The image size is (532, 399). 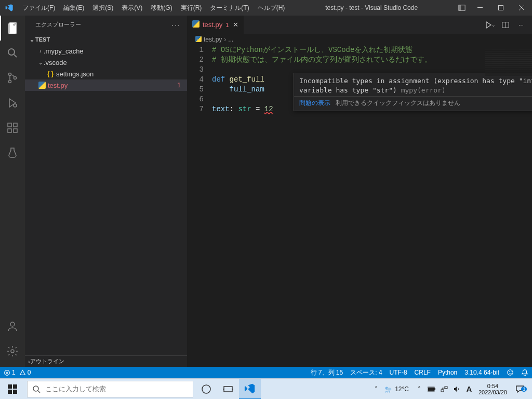 What do you see at coordinates (525, 373) in the screenshot?
I see `status-bell-icon` at bounding box center [525, 373].